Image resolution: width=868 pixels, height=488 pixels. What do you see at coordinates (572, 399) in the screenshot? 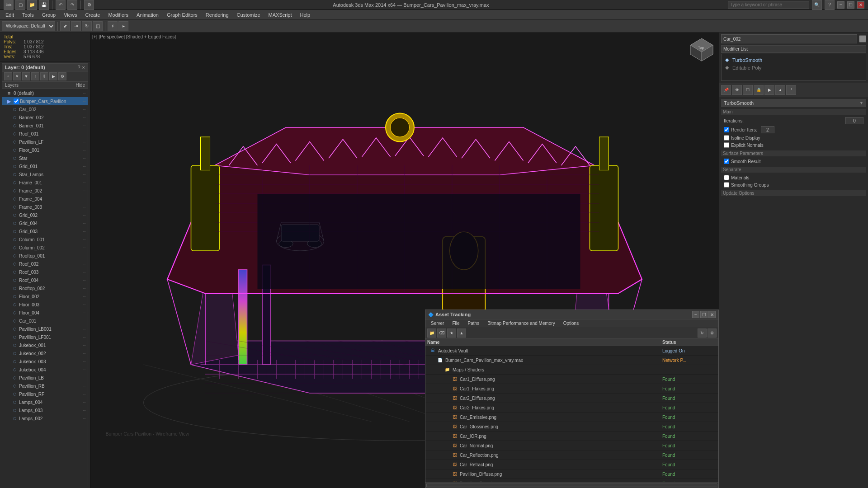
I see `at-asset-row: 🖼Car2_Diffuse.pngFound` at bounding box center [572, 399].